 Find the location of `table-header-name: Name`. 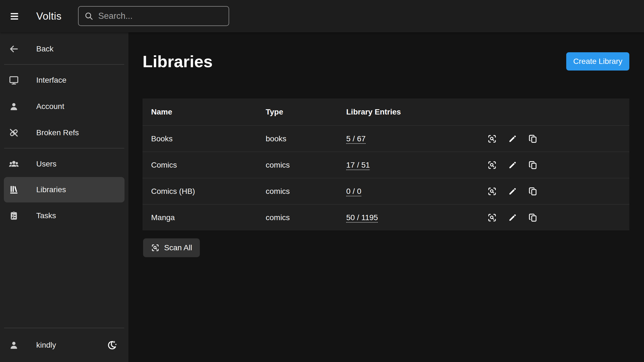

table-header-name: Name is located at coordinates (204, 112).